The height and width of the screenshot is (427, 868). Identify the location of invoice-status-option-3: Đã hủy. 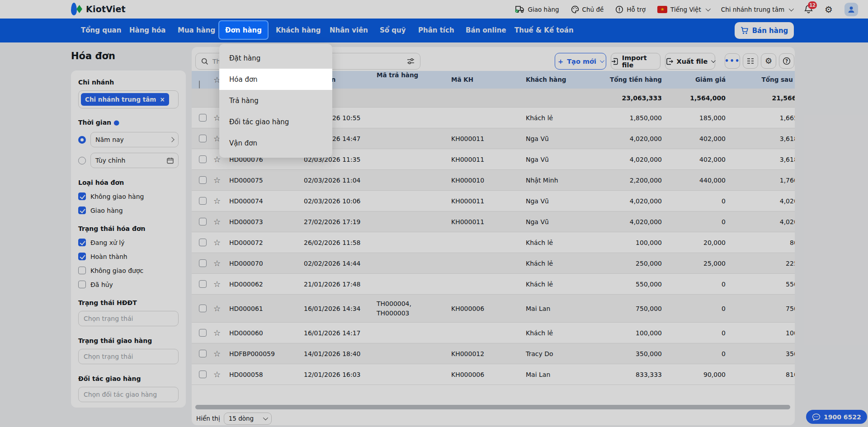
(128, 285).